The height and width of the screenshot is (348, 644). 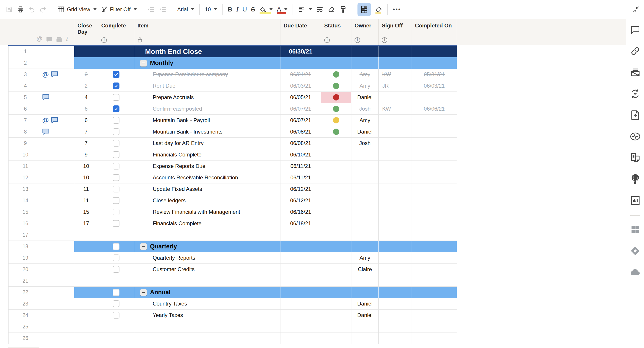 I want to click on clear-formatting-button, so click(x=332, y=10).